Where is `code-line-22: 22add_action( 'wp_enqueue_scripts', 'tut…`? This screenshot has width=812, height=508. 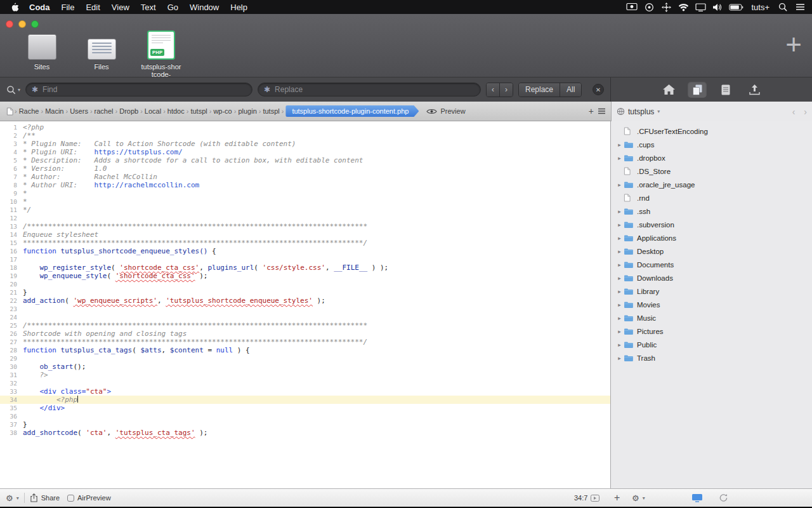 code-line-22: 22add_action( 'wp_enqueue_scripts', 'tut… is located at coordinates (305, 301).